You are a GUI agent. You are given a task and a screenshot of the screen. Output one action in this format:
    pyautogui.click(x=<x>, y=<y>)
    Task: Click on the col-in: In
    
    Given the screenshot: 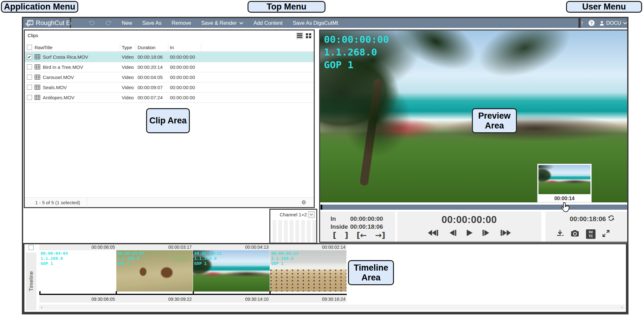 What is the action you would take?
    pyautogui.click(x=172, y=48)
    